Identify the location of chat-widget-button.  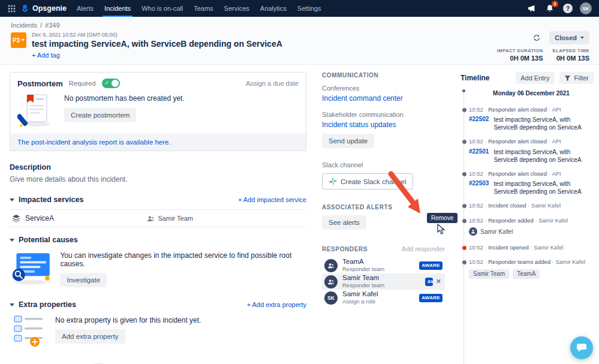
(582, 348).